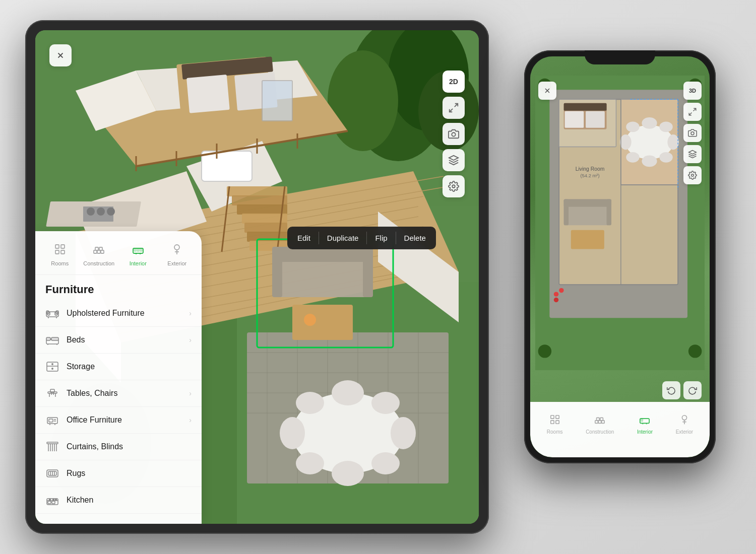 The image size is (756, 554). I want to click on furniture-item-curtains: Curtains, Blinds, so click(118, 447).